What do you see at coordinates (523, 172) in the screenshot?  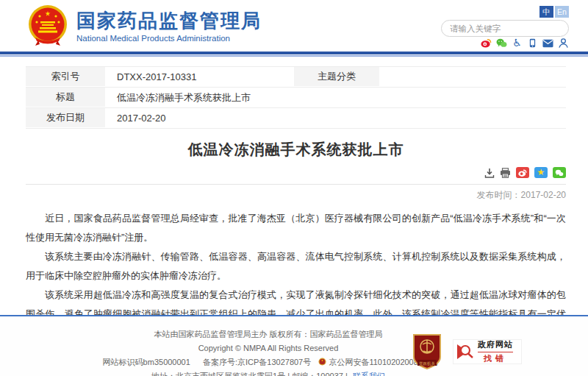 I see `share-weibo-icon` at bounding box center [523, 172].